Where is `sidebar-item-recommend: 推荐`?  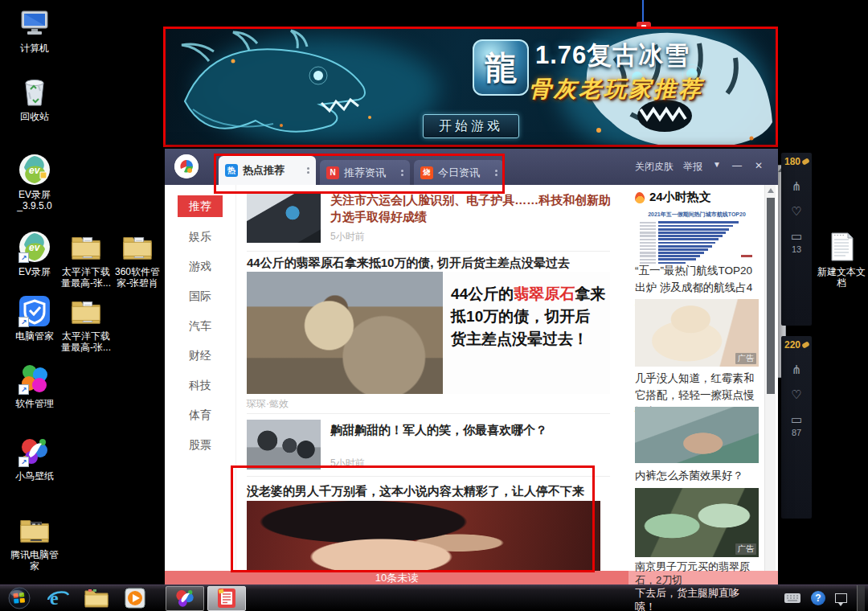
sidebar-item-recommend: 推荐 is located at coordinates (200, 206).